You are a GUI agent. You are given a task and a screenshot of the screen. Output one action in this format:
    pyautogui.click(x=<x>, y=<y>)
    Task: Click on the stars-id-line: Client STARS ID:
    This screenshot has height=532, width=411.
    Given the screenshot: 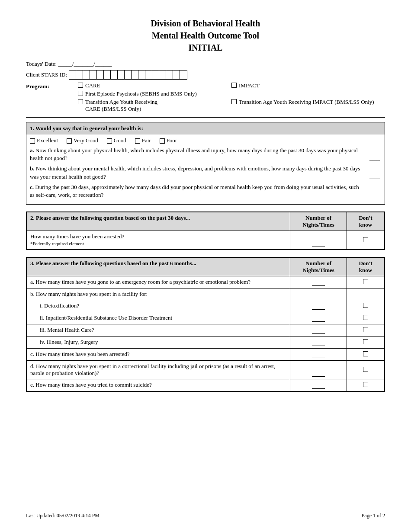 What is the action you would take?
    pyautogui.click(x=206, y=75)
    